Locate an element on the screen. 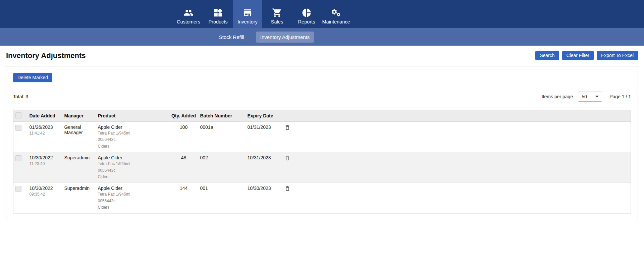  sub-navigation: Stock Refill Inventory Adjustments is located at coordinates (322, 37).